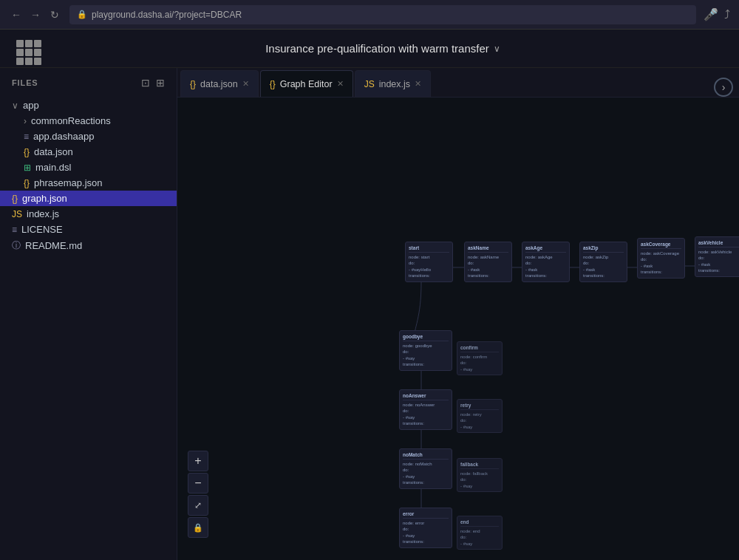  Describe the element at coordinates (426, 533) in the screenshot. I see `node-content: node: errordo:- #saytransitions:` at that location.